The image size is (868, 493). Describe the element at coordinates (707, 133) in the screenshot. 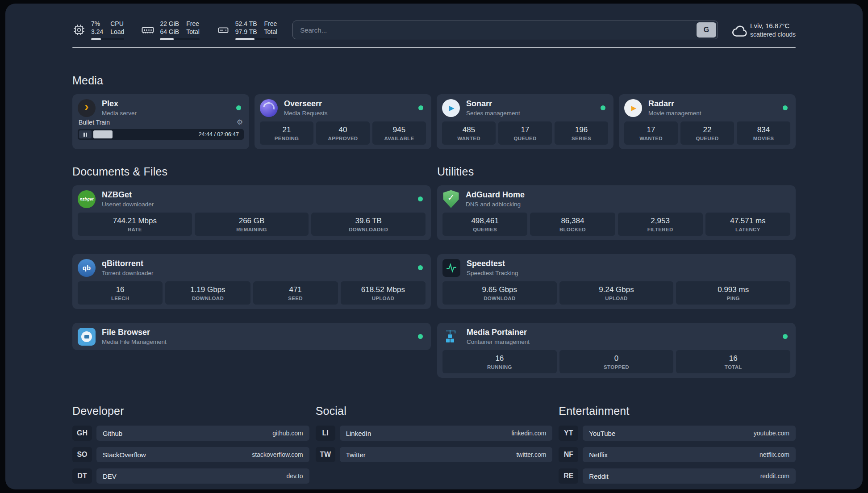

I see `stat-tile: 22 QUEUED` at that location.